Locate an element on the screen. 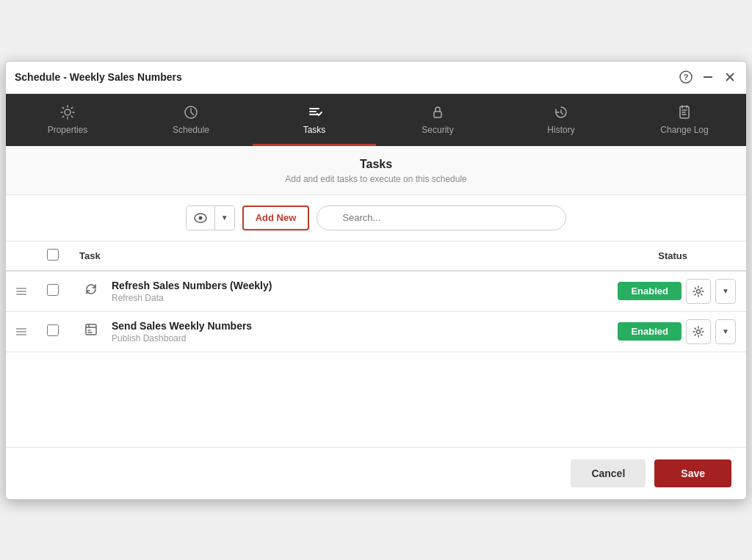  footer: Cancel Save is located at coordinates (376, 473).